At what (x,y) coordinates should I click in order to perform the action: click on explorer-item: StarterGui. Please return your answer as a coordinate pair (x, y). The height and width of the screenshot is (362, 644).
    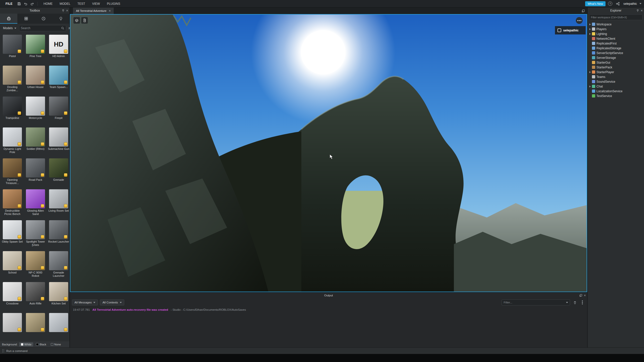
    Looking at the image, I should click on (616, 62).